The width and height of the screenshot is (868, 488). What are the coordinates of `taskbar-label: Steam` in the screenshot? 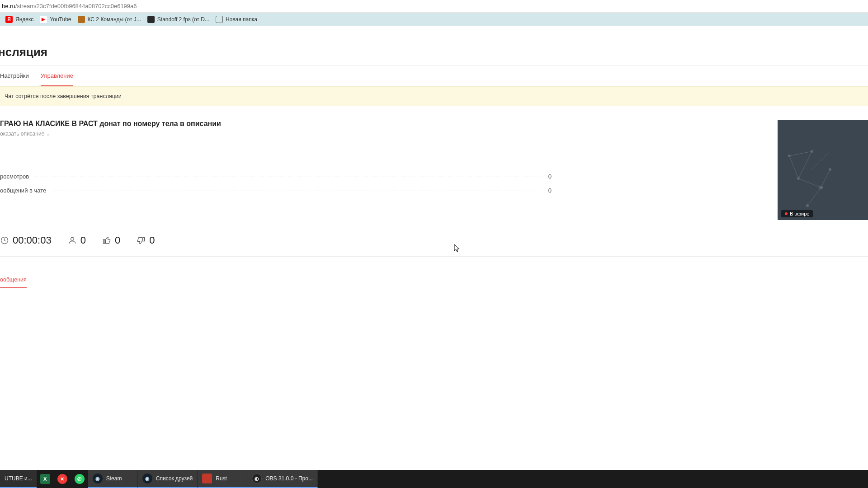 It's located at (114, 479).